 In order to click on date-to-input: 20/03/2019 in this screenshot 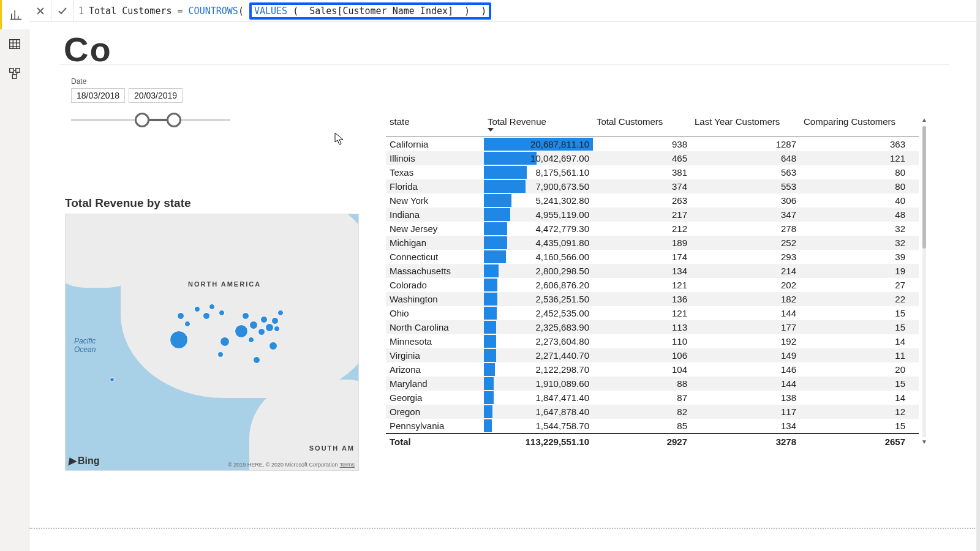, I will do `click(156, 96)`.